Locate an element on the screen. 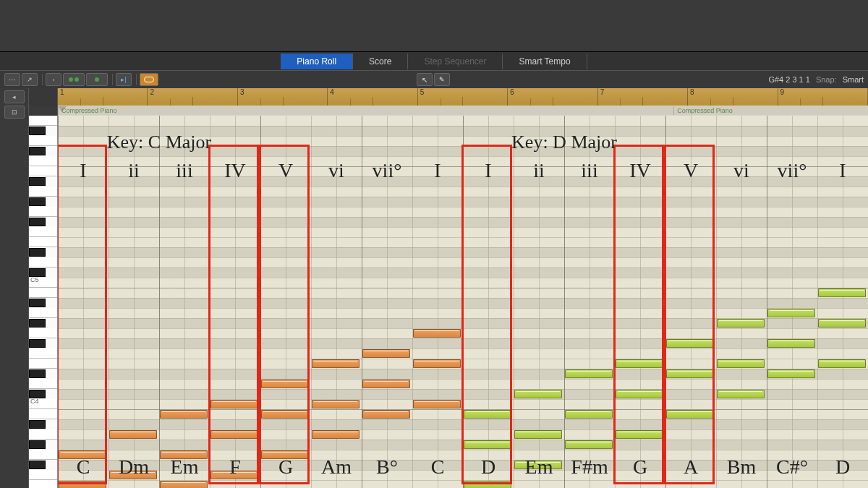 Image resolution: width=868 pixels, height=488 pixels. snap-value: Smart is located at coordinates (854, 80).